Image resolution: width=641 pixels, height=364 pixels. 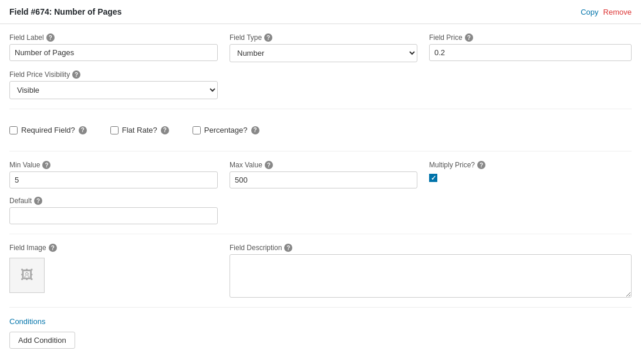 What do you see at coordinates (83, 130) in the screenshot?
I see `required-field-help-icon: ?` at bounding box center [83, 130].